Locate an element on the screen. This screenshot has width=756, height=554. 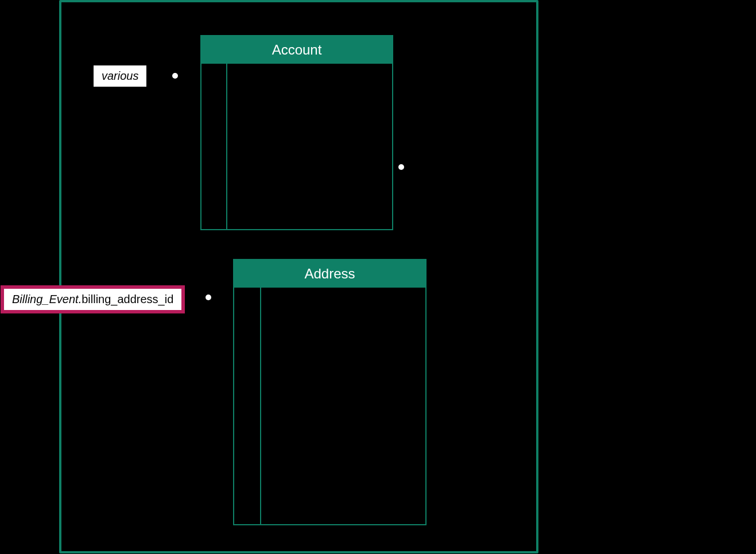
entity-address-title: Address is located at coordinates (329, 274).